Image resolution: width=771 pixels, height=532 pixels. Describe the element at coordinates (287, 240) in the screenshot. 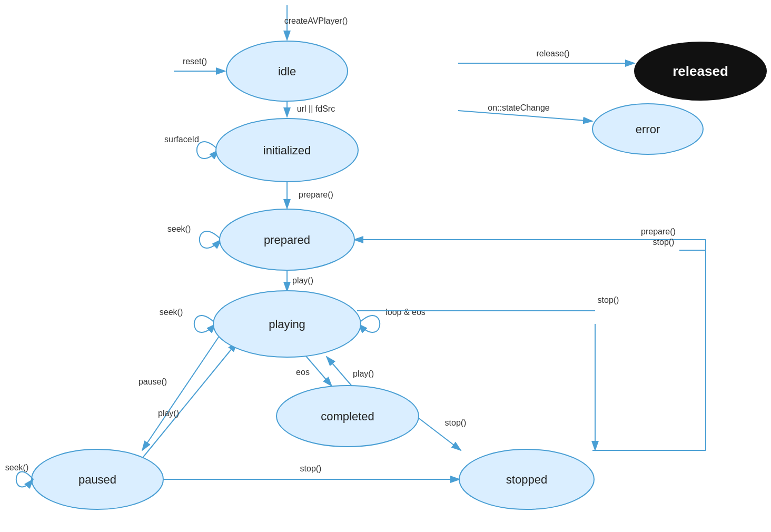

I see `state-prepared-label: prepared` at that location.